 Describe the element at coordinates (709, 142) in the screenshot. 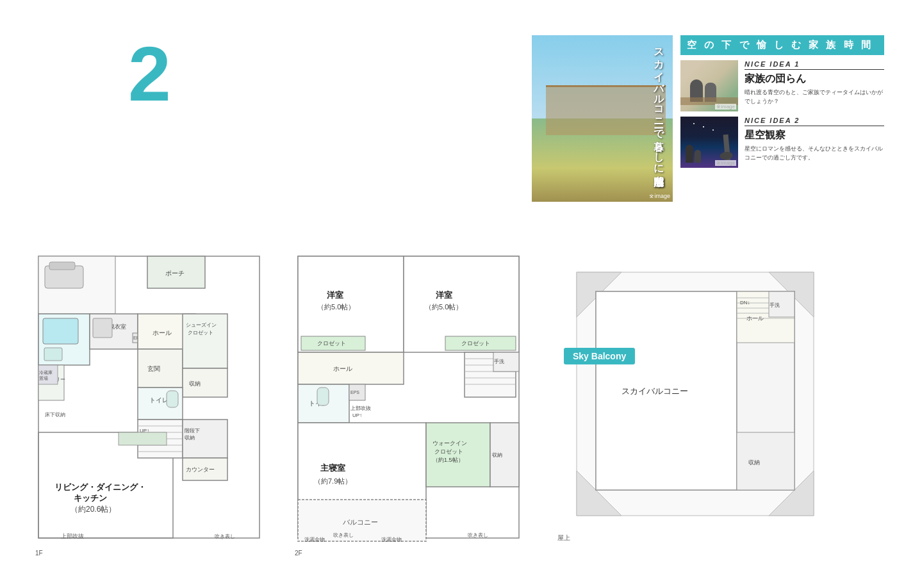

I see `nice-idea-2-thumb: ※image` at that location.